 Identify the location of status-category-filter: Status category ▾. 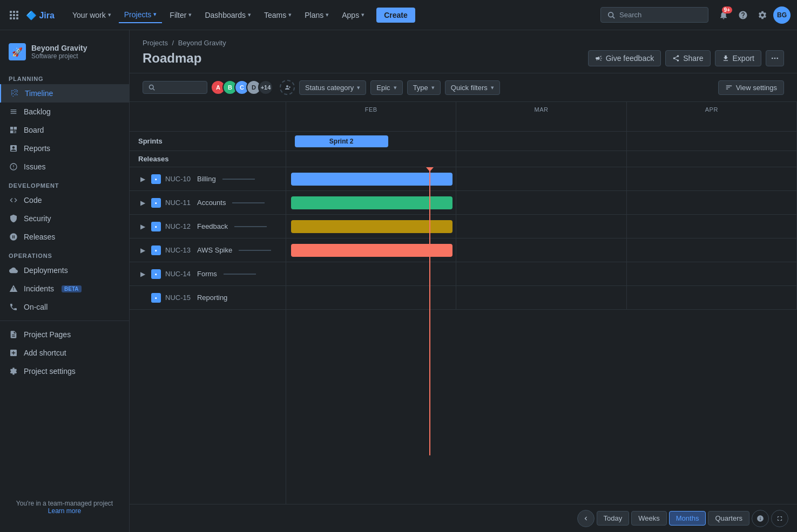
(333, 87).